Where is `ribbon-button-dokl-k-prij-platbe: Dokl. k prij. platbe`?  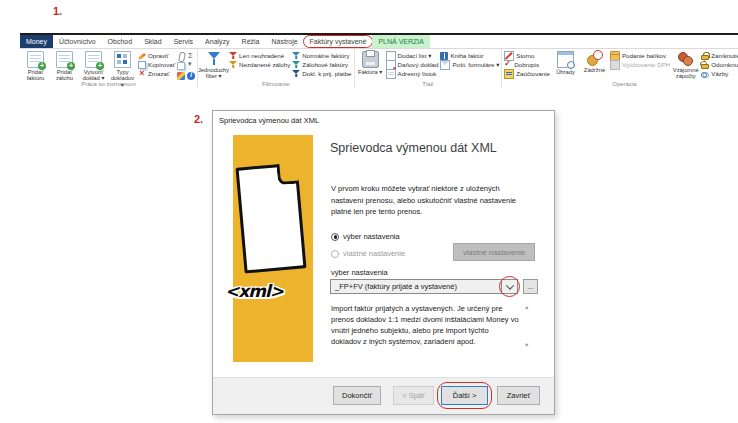 ribbon-button-dokl-k-prij-platbe: Dokl. k prij. platbe is located at coordinates (322, 74).